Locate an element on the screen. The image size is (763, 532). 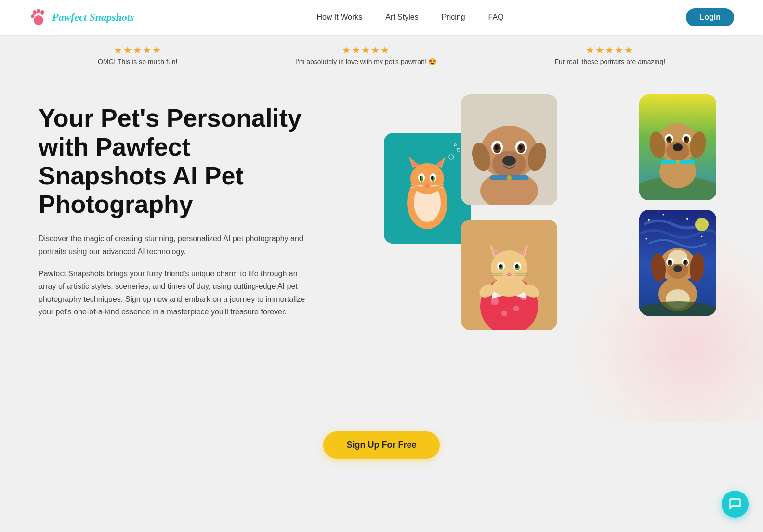
nav-item-art-styles: Art Styles is located at coordinates (402, 17).